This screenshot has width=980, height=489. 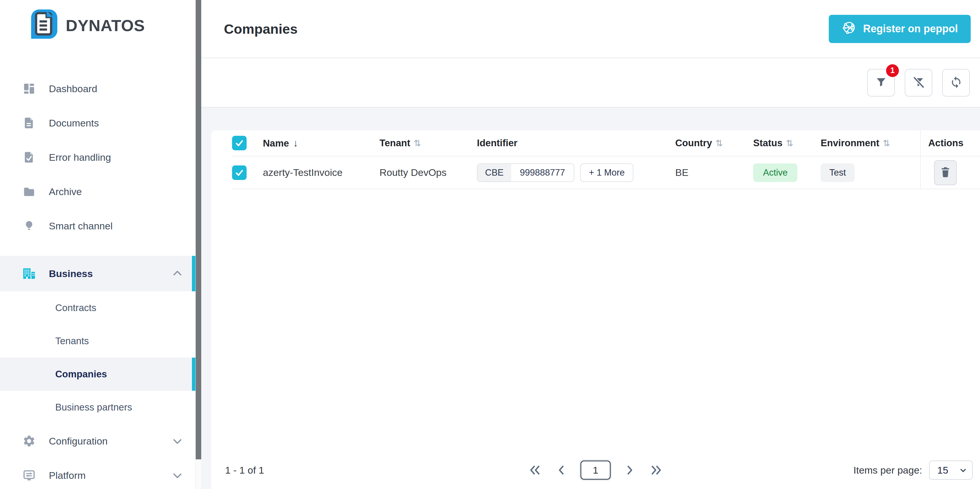 What do you see at coordinates (714, 143) in the screenshot?
I see `column-header-country: Country⇅` at bounding box center [714, 143].